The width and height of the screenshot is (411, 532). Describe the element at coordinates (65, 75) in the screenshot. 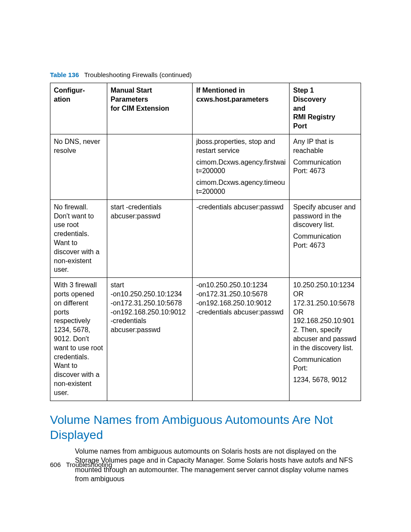

I see `table-label: Table 136` at that location.